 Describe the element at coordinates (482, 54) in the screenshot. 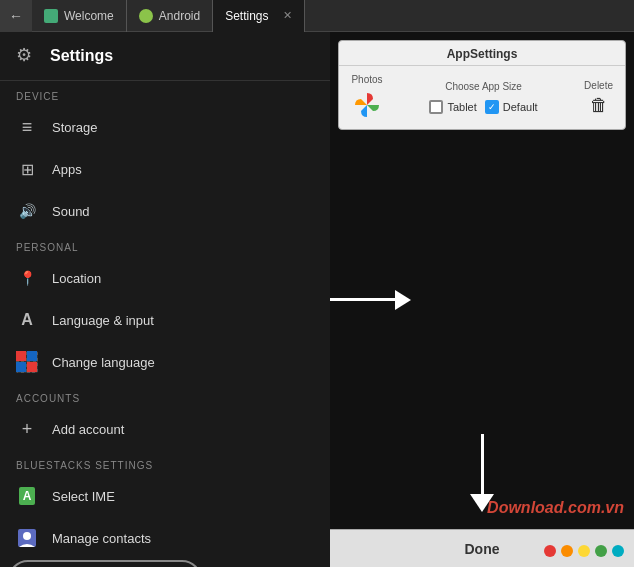

I see `popup-title: AppSettings` at that location.